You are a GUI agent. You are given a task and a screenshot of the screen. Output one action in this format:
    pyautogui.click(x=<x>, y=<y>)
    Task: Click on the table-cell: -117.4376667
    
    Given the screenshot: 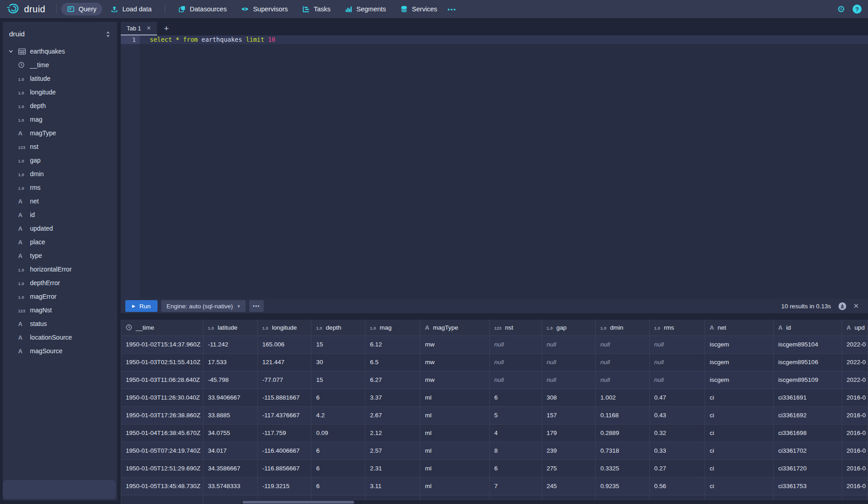 What is the action you would take?
    pyautogui.click(x=284, y=415)
    